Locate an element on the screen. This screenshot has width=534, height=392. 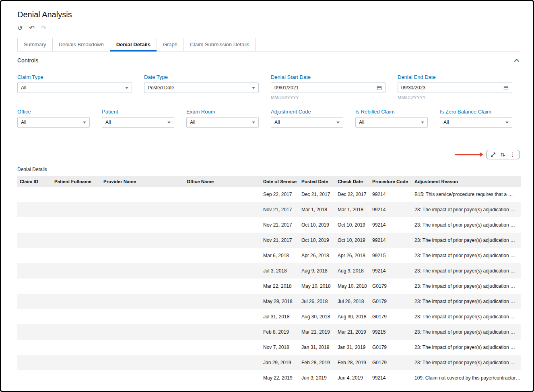
tab-summary: Summary is located at coordinates (35, 44).